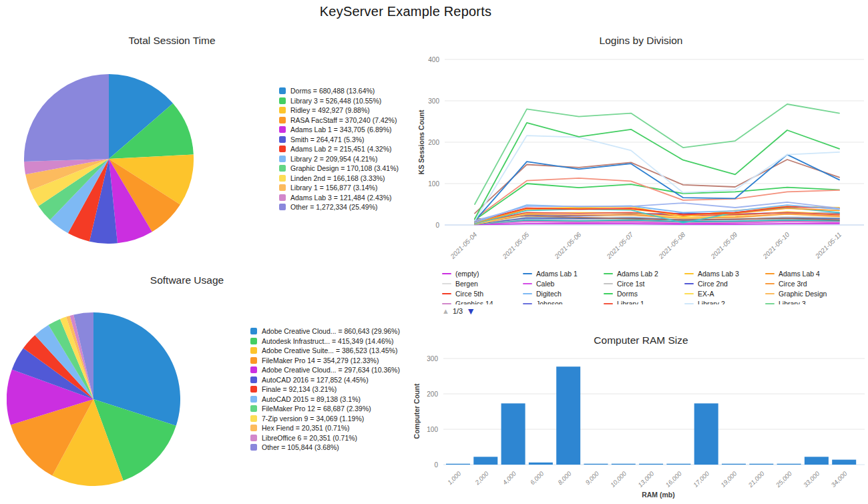 The image size is (868, 504). Describe the element at coordinates (471, 311) in the screenshot. I see `legend-page-down-icon: ▼` at that location.